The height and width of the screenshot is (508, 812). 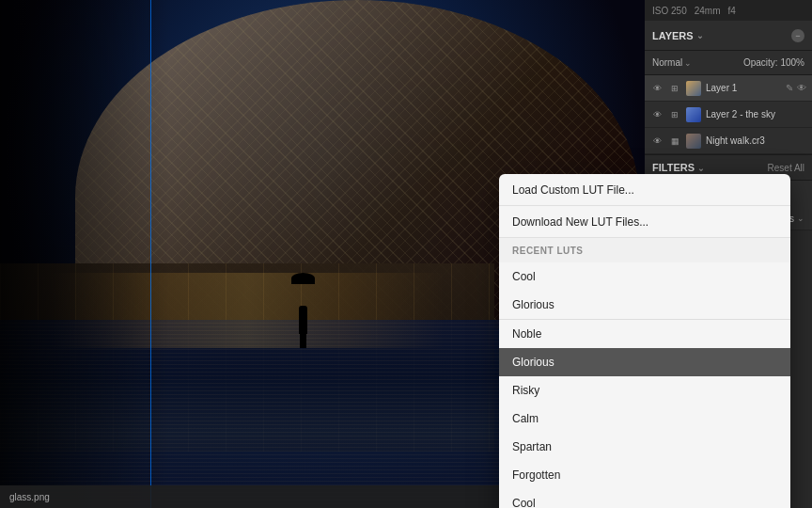 I want to click on status-filename: glass.png, so click(x=30, y=497).